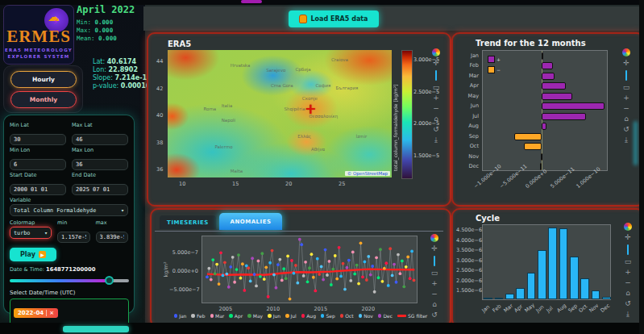 The height and width of the screenshot is (334, 644). Describe the element at coordinates (347, 316) in the screenshot. I see `anomalies-legend-item: Oct` at that location.